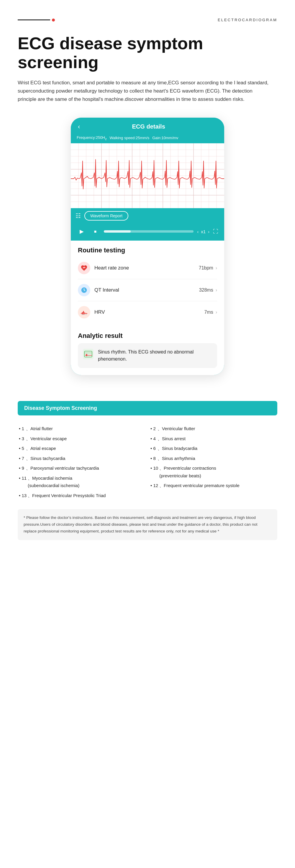  I want to click on disease-item-7: • 7 、Sinus tachycardia, so click(82, 459).